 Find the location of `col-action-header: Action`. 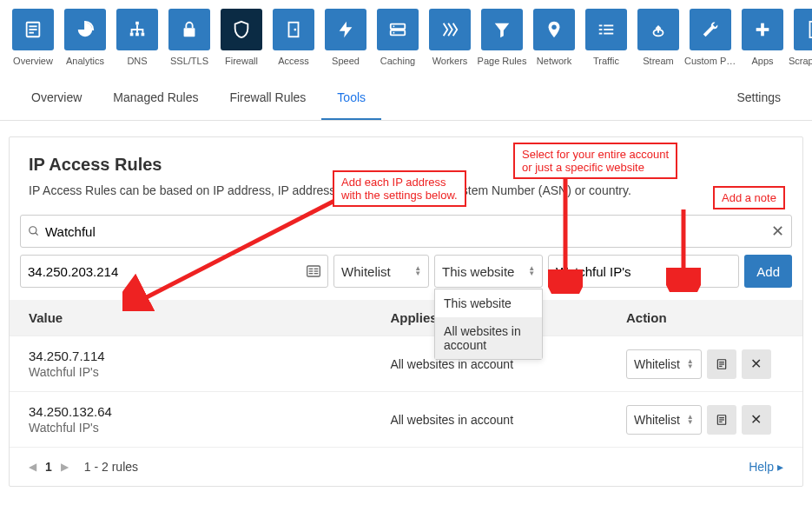

col-action-header: Action is located at coordinates (705, 318).